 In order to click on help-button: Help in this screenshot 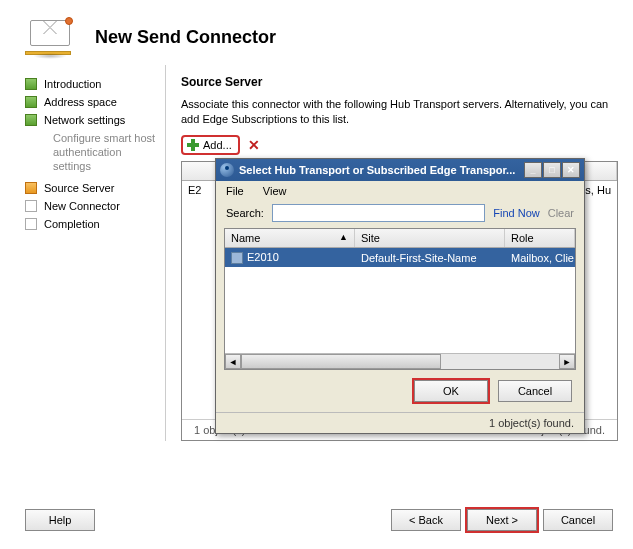, I will do `click(60, 520)`.